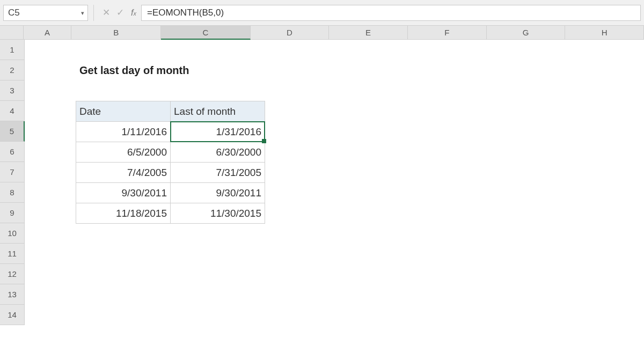 The image size is (644, 338). What do you see at coordinates (12, 33) in the screenshot?
I see `select-all-corner` at bounding box center [12, 33].